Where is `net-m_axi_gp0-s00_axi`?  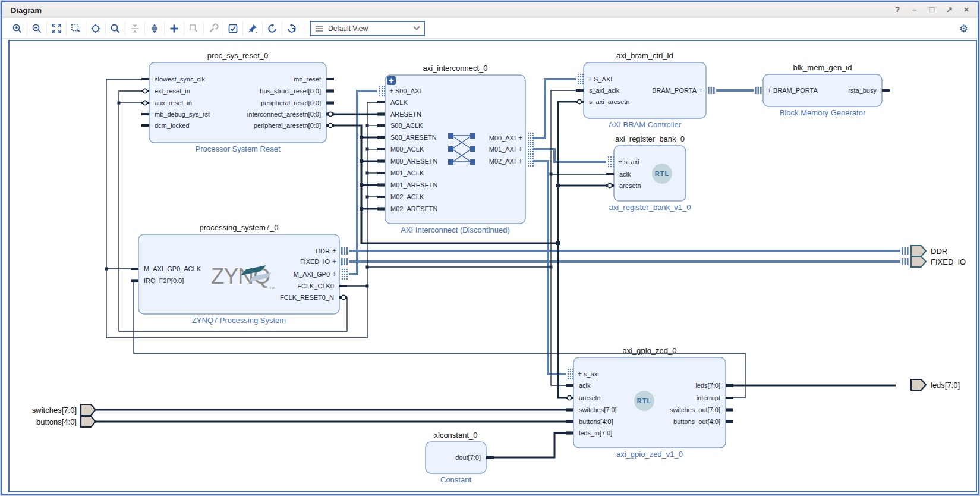
net-m_axi_gp0-s00_axi is located at coordinates (363, 183).